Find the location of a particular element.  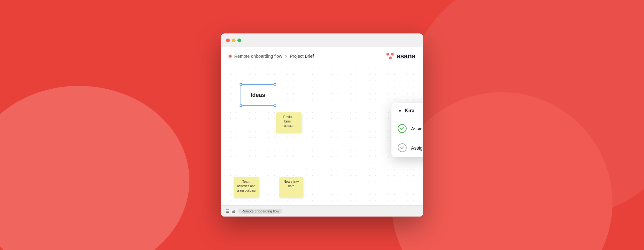

grid-view-icon: ⊞ is located at coordinates (233, 211).